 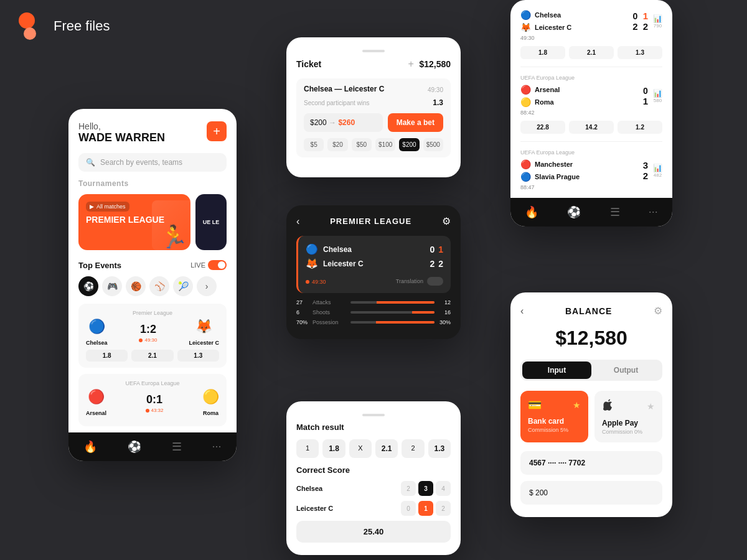 What do you see at coordinates (591, 170) in the screenshot?
I see `score-list-item-3: UEFA Europa League 🔴 Manchester 🔵 Slavia…` at bounding box center [591, 170].